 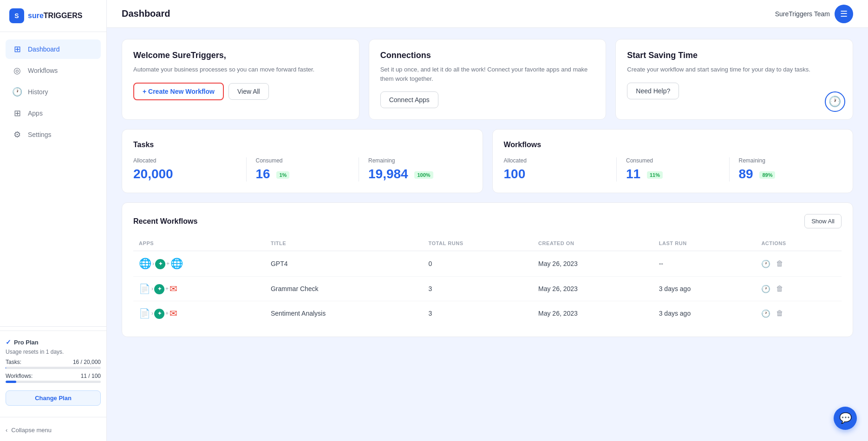 I want to click on stats-row: Tasks Allocated 20,000 Consumed 16 1%, so click(x=488, y=161).